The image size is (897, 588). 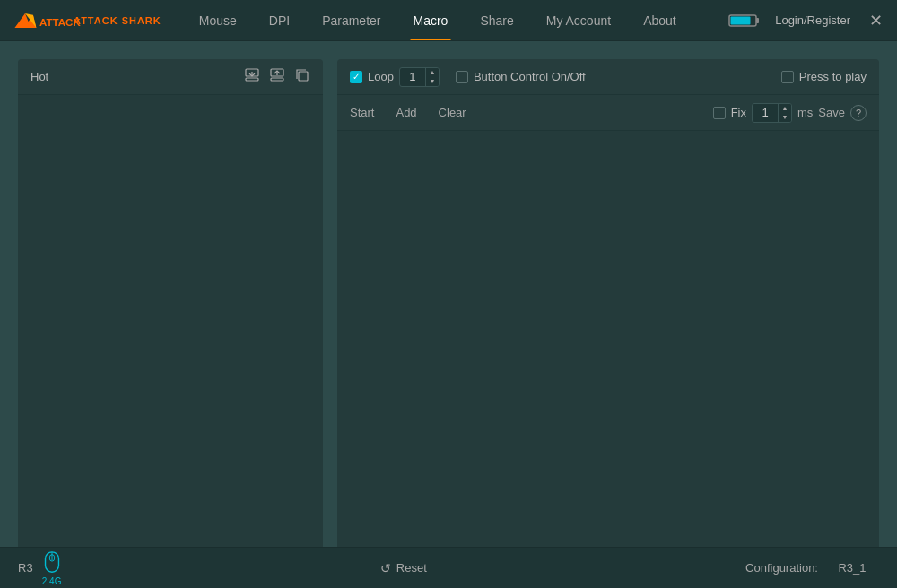 I want to click on import-icon, so click(x=277, y=77).